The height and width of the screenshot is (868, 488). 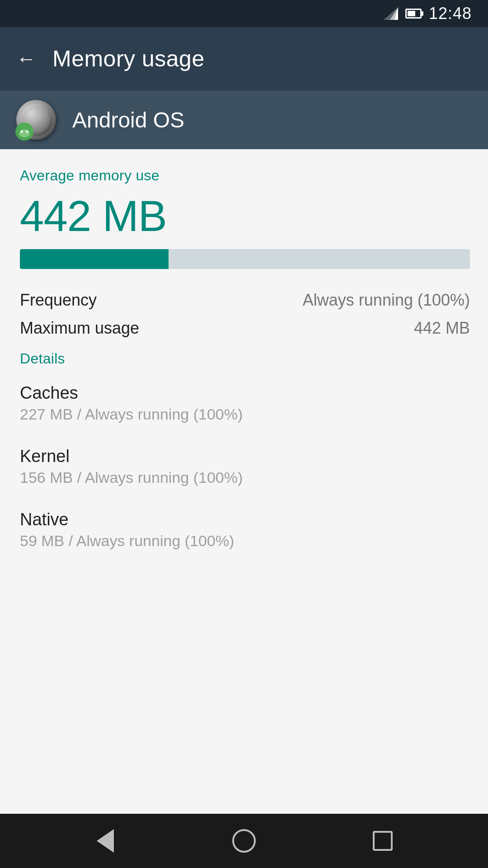 What do you see at coordinates (245, 259) in the screenshot?
I see `memory-progress-bar` at bounding box center [245, 259].